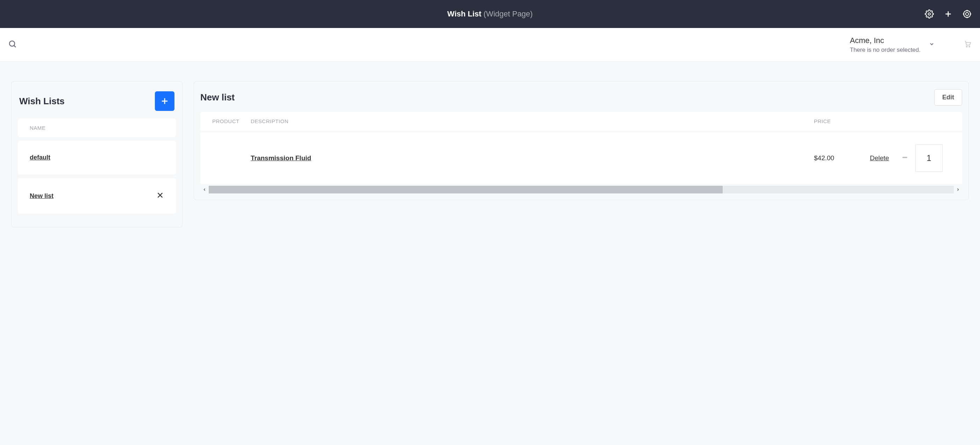  What do you see at coordinates (97, 101) in the screenshot?
I see `wish-lists-header: Wish Lists` at bounding box center [97, 101].